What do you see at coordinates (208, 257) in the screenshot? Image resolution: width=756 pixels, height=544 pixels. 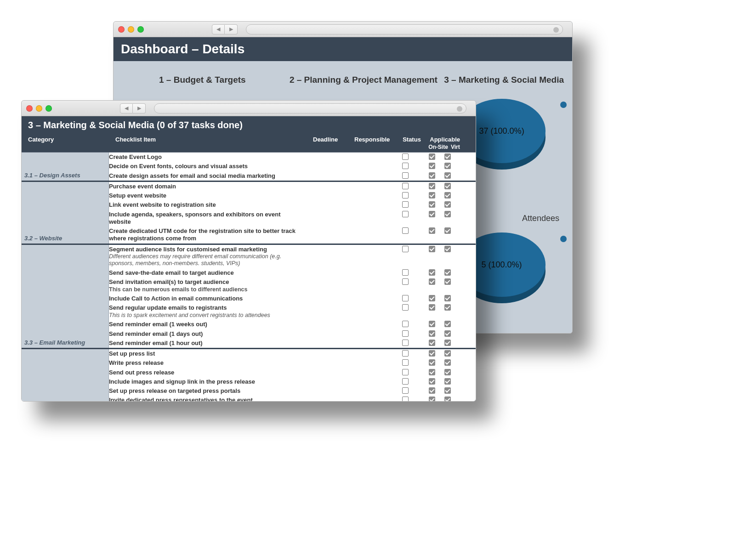 I see `row-item-text: Segment audience lists for customised em…` at bounding box center [208, 257].